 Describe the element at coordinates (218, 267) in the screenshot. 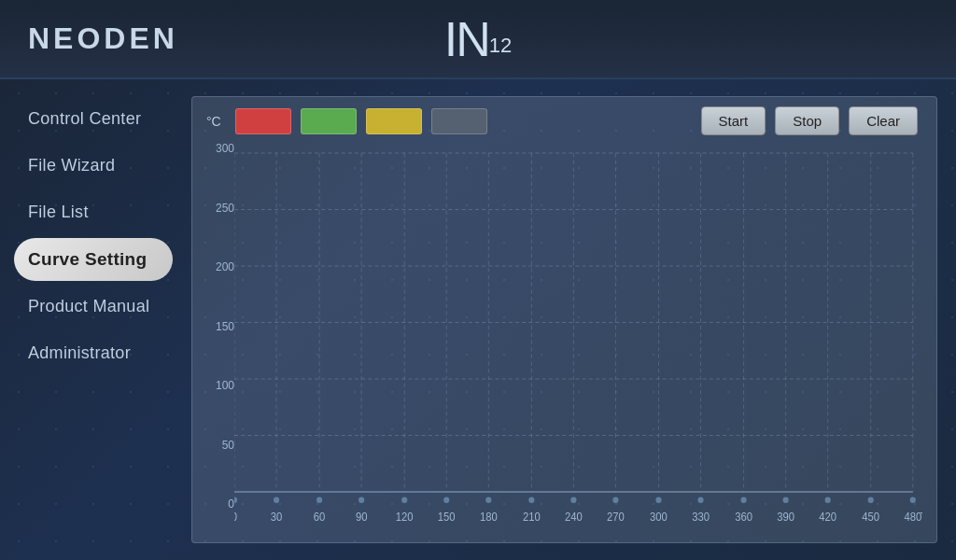

I see `y-label-200: 200` at that location.